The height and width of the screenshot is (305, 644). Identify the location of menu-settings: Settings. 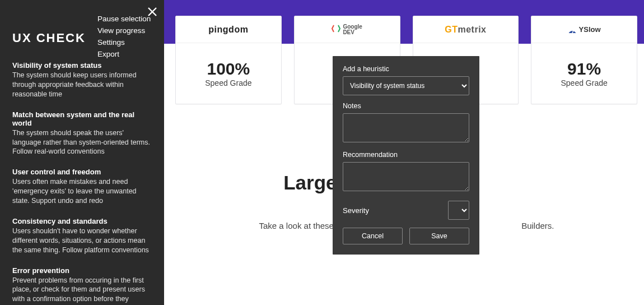
(124, 43).